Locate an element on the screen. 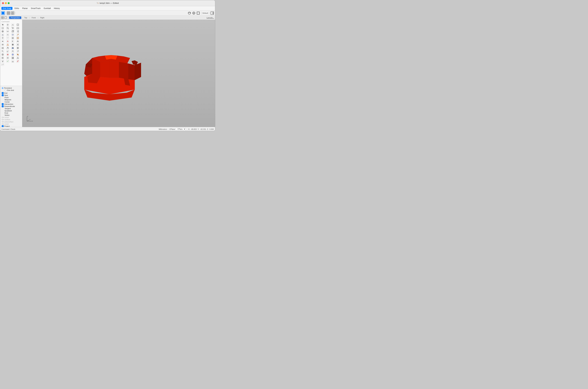  snap-oncurve: On curve is located at coordinates (11, 118).